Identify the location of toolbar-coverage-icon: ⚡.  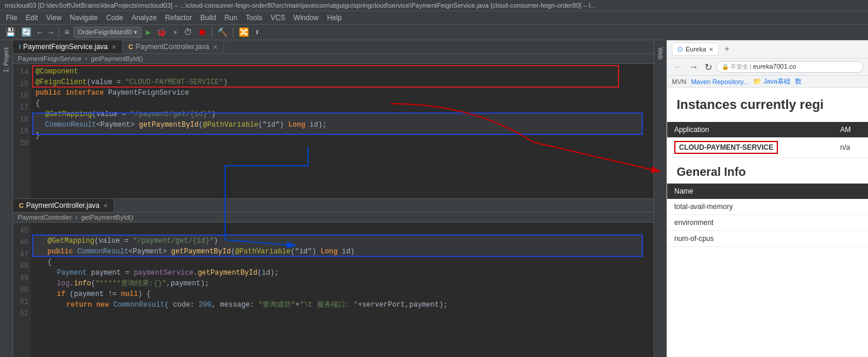
(175, 32).